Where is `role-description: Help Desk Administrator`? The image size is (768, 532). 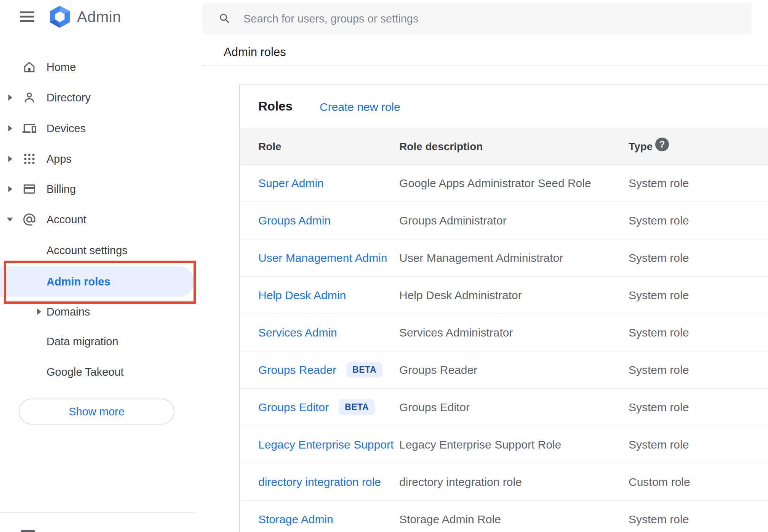
role-description: Help Desk Administrator is located at coordinates (461, 295).